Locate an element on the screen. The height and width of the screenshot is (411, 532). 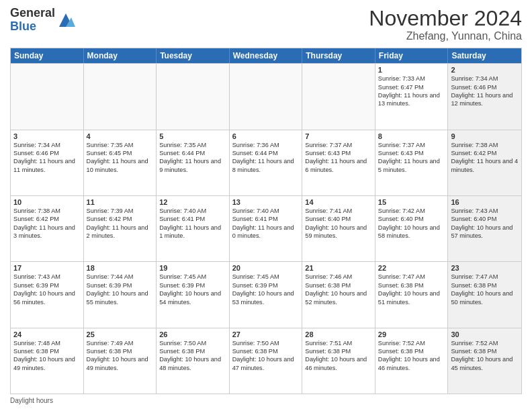
day-info: Sunrise: 7:43 AM Sunset: 6:40 PM Dayligh… is located at coordinates (485, 224).